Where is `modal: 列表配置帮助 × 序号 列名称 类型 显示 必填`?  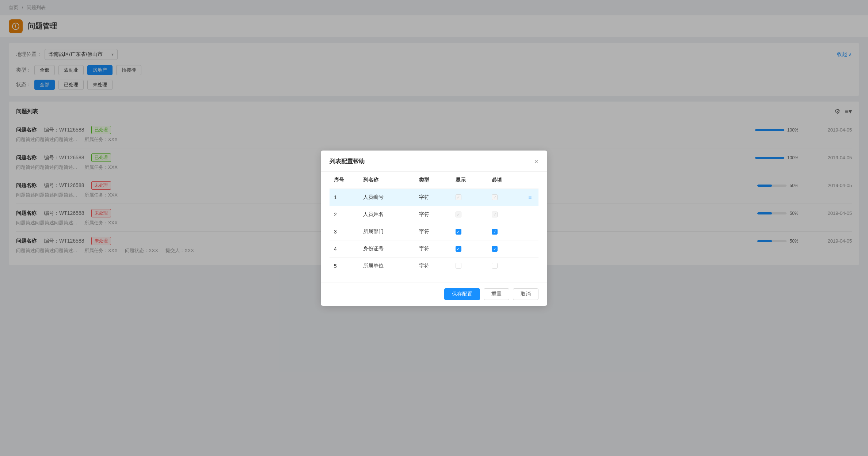
modal: 列表配置帮助 × 序号 列名称 类型 显示 必填 is located at coordinates (434, 212).